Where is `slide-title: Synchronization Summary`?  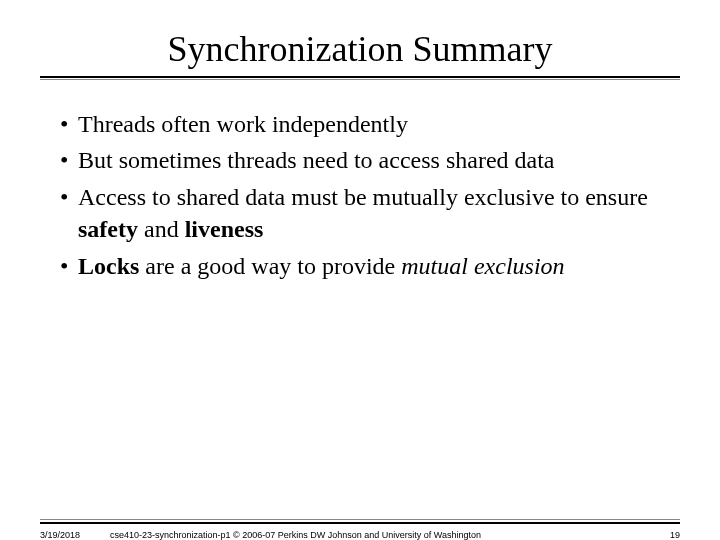 slide-title: Synchronization Summary is located at coordinates (360, 53).